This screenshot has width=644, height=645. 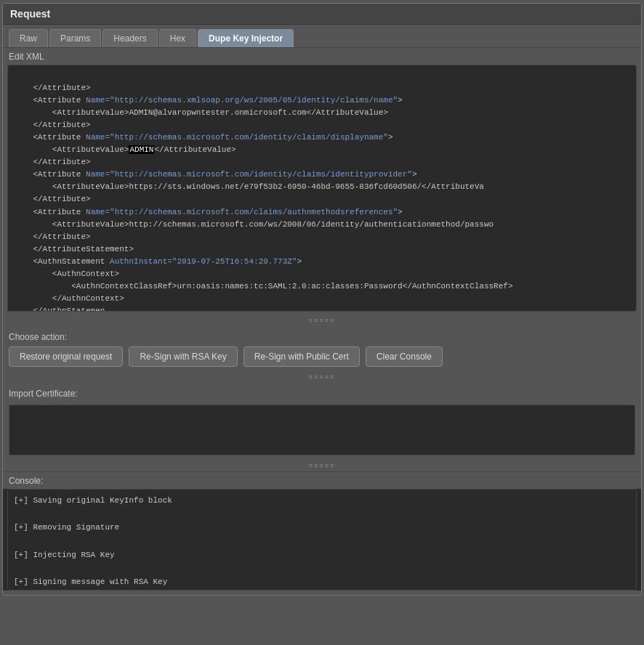 I want to click on choose-action-label: Choose action:, so click(x=322, y=338).